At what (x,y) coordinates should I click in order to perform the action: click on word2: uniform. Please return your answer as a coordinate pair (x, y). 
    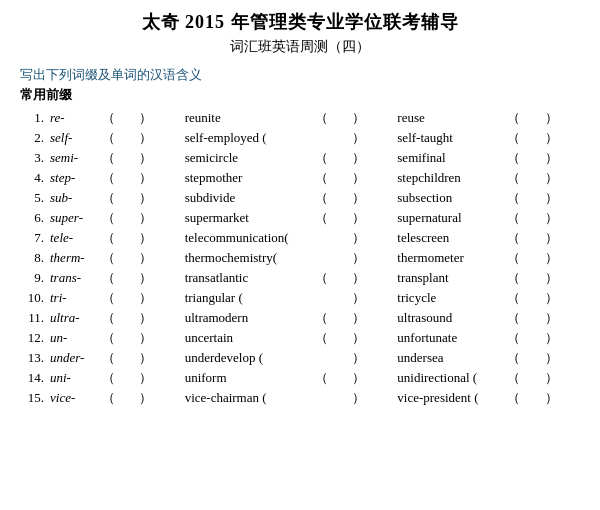
    Looking at the image, I should click on (248, 378).